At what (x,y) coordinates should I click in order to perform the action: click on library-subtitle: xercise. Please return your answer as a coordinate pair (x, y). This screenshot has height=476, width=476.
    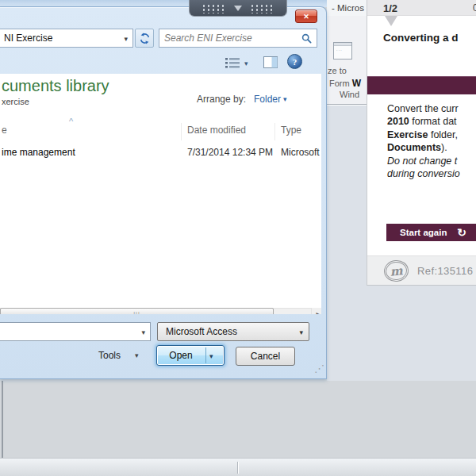
    Looking at the image, I should click on (16, 102).